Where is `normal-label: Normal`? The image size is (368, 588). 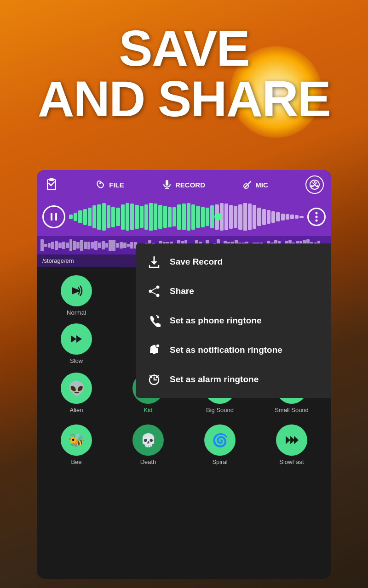 normal-label: Normal is located at coordinates (76, 312).